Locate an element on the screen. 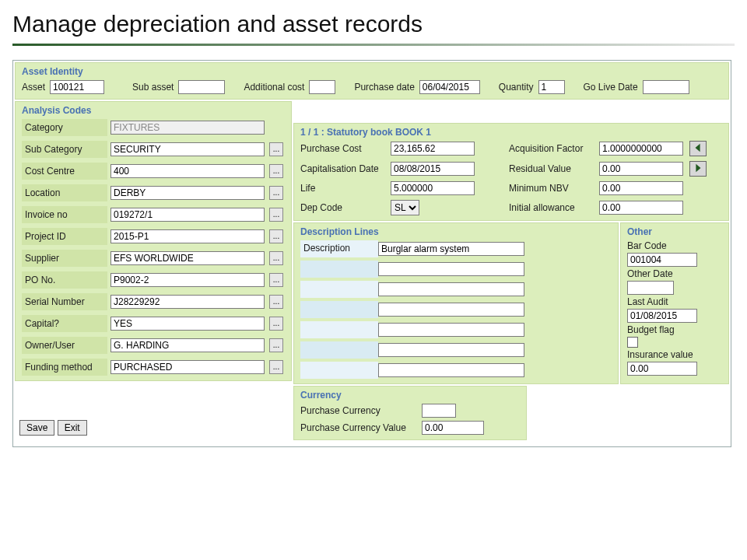  analysis-label-2: Cost Centre is located at coordinates (65, 171).